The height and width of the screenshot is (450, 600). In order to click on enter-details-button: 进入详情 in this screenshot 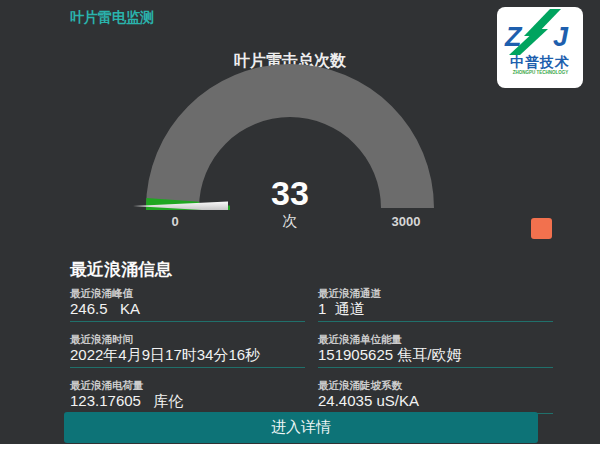, I will do `click(301, 428)`.